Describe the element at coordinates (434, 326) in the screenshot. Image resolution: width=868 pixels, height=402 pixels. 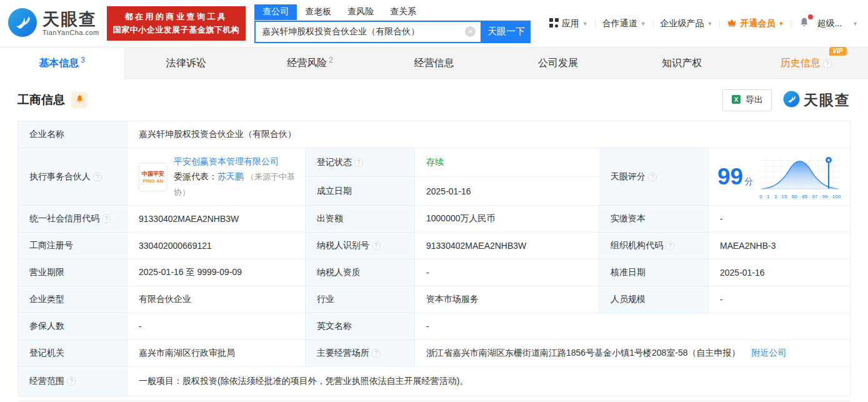
I see `table-row: 参保人数 - 英文名称 -` at that location.